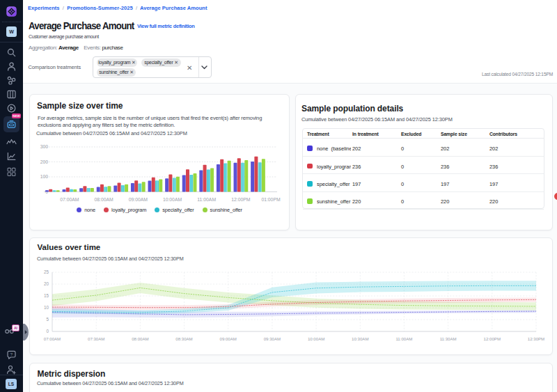 The image size is (557, 392). I want to click on svg-text: 09:30AM, so click(272, 338).